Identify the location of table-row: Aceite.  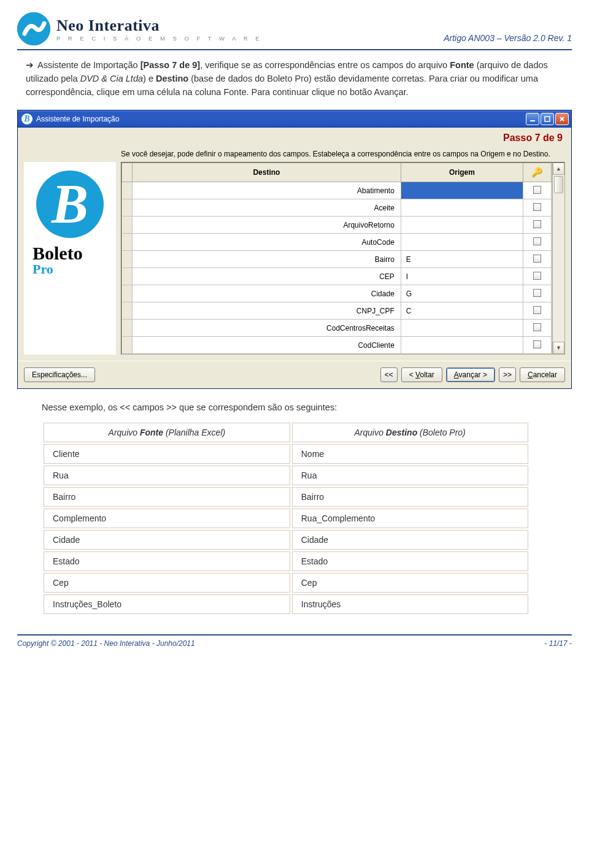
(337, 208).